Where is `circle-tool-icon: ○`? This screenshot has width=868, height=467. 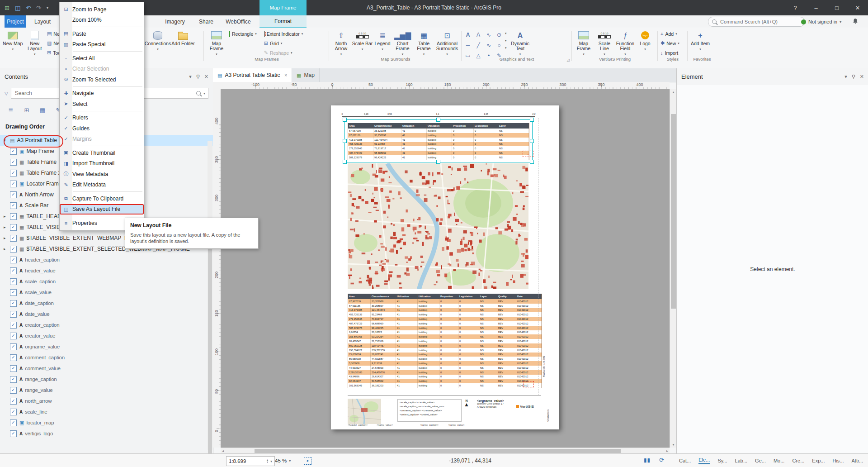 circle-tool-icon: ○ is located at coordinates (499, 45).